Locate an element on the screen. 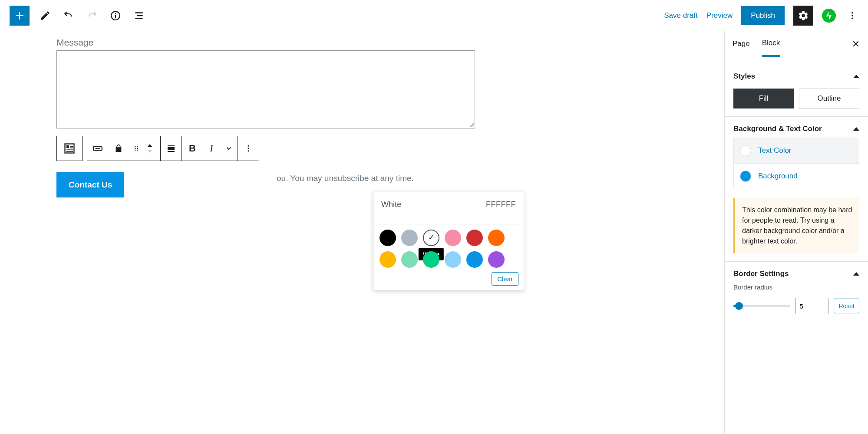 The image size is (868, 434). message-label: Message is located at coordinates (362, 43).